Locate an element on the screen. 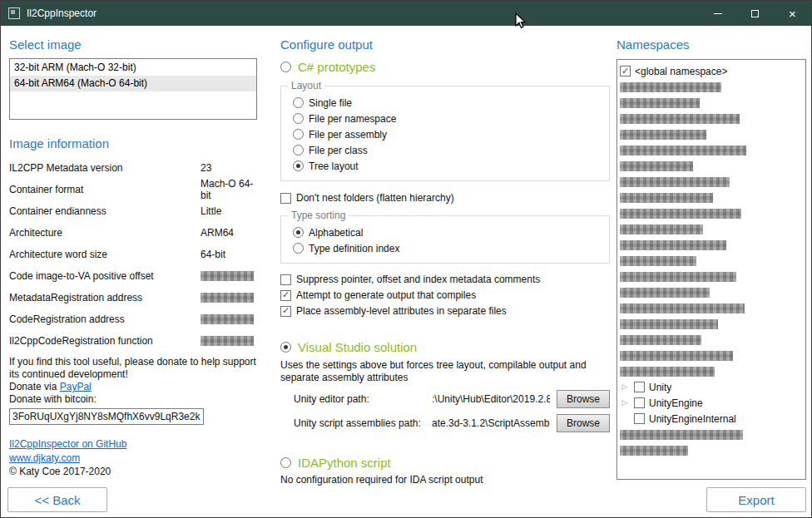  sorting-option-type-definition-index: Type definition index is located at coordinates (448, 248).